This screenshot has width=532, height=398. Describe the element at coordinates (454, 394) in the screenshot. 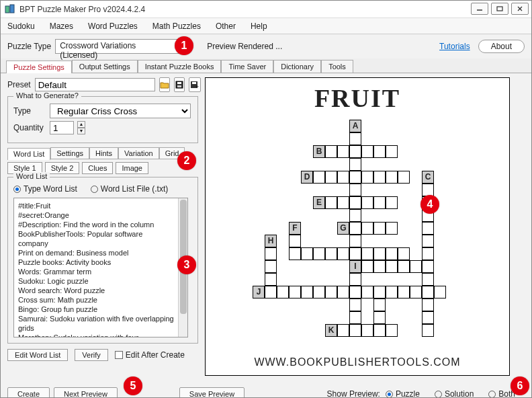

I see `radio-solution: Solution` at that location.